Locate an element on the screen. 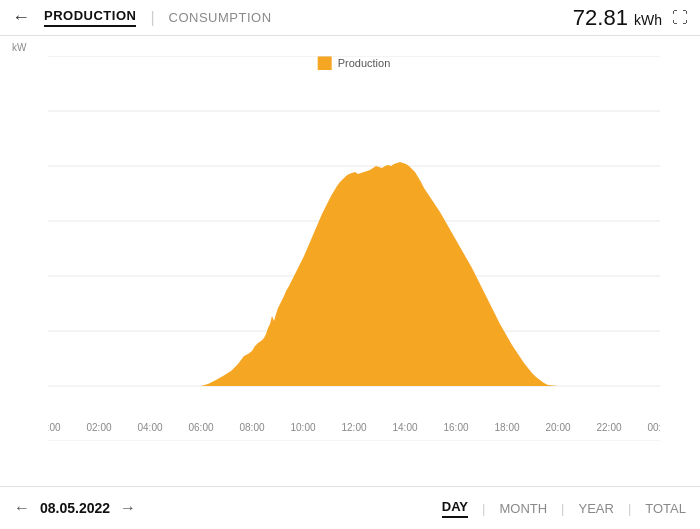 This screenshot has width=700, height=529. period-sep-2: | is located at coordinates (562, 508).